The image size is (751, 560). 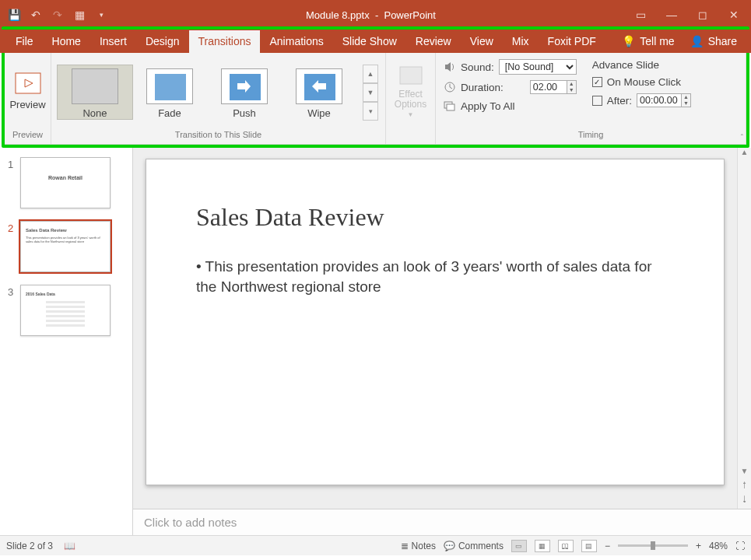 I want to click on after-label: After:, so click(x=619, y=101).